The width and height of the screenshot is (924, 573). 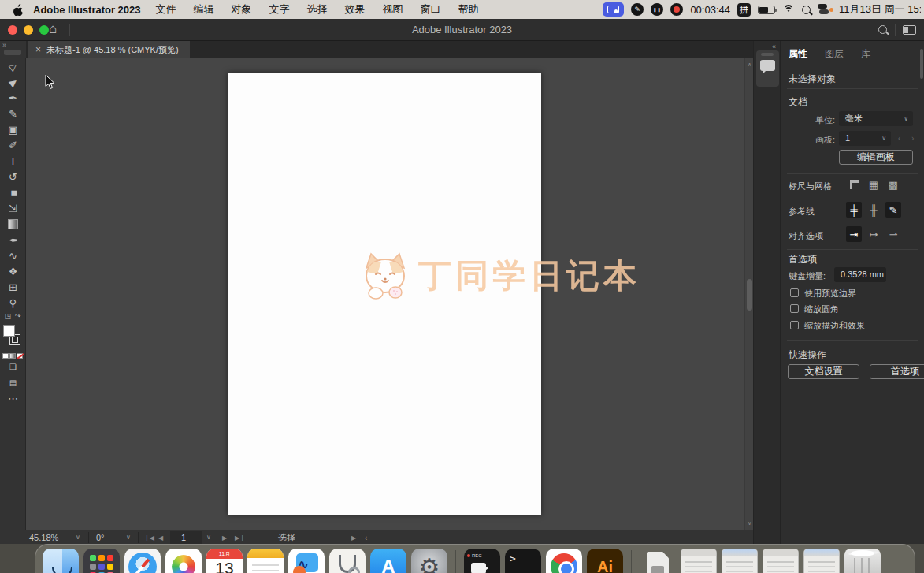 What do you see at coordinates (13, 66) in the screenshot?
I see `selection-tool: ▷` at bounding box center [13, 66].